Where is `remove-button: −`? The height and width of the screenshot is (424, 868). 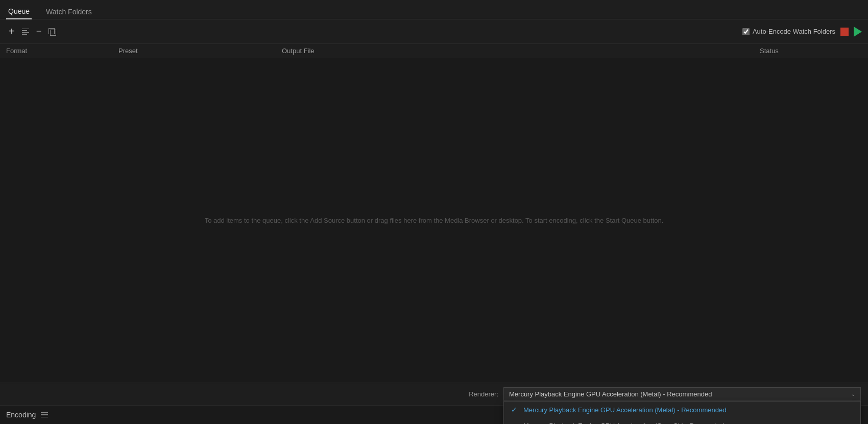
remove-button: − is located at coordinates (39, 32).